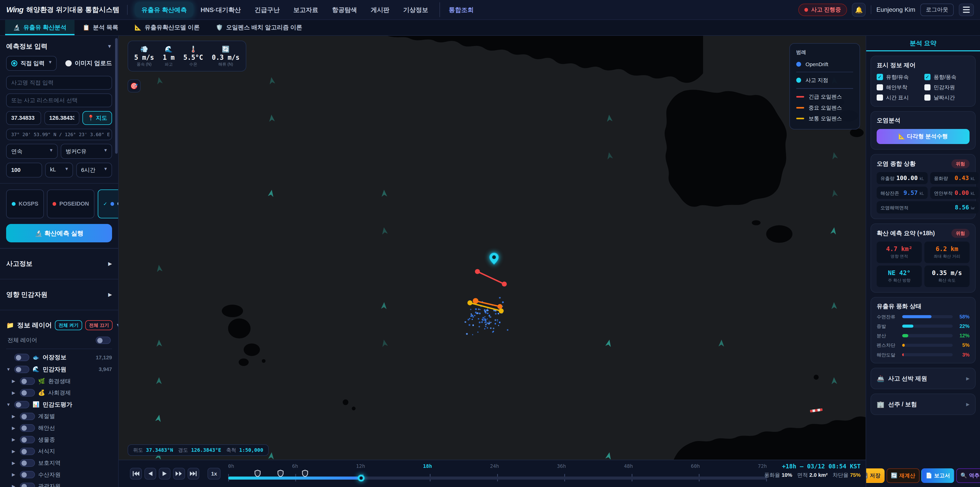 Image resolution: width=980 pixels, height=487 pixels. Describe the element at coordinates (807, 10) in the screenshot. I see `status-dot-icon` at that location.